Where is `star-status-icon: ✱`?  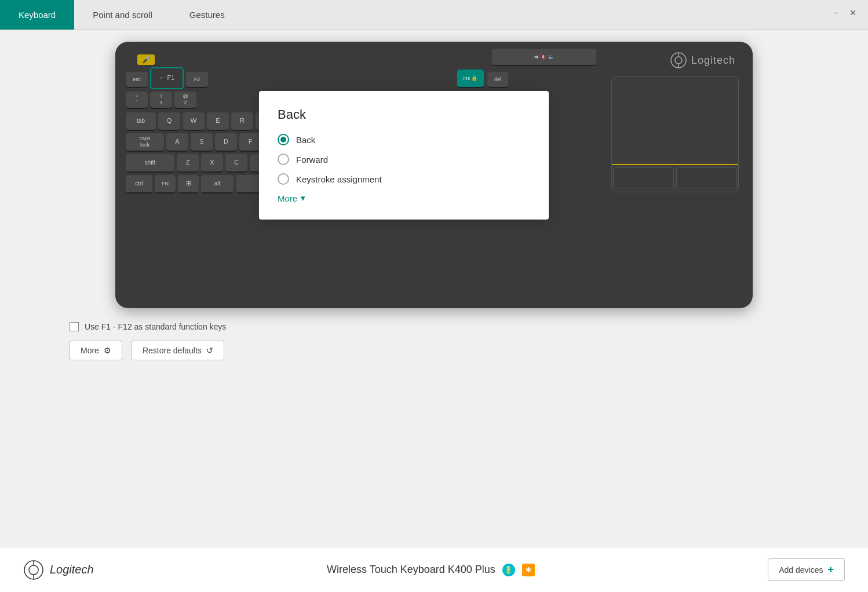 star-status-icon: ✱ is located at coordinates (528, 570).